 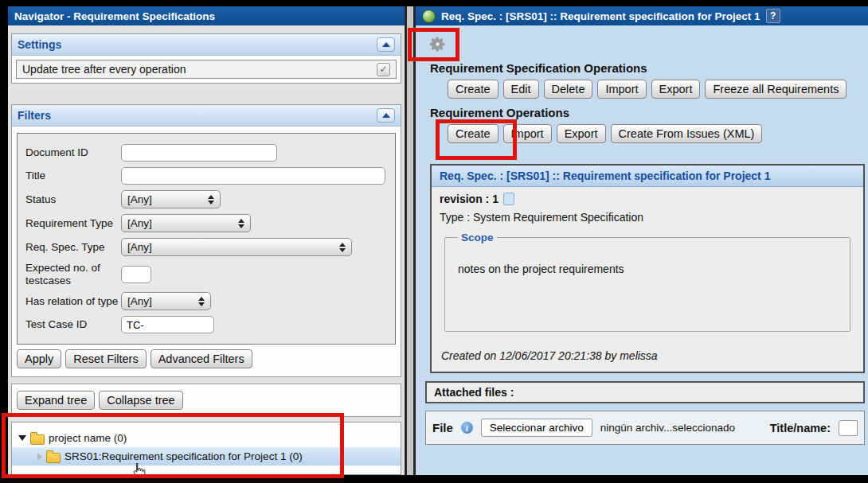 I want to click on type-line: Type : System Requirement Specification, so click(x=647, y=217).